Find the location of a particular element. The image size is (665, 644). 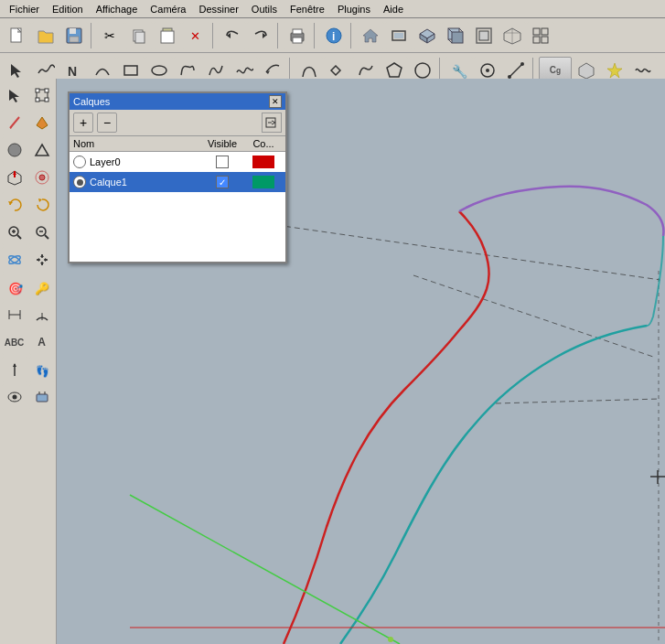

menu-plugins: Plugins is located at coordinates (354, 9).